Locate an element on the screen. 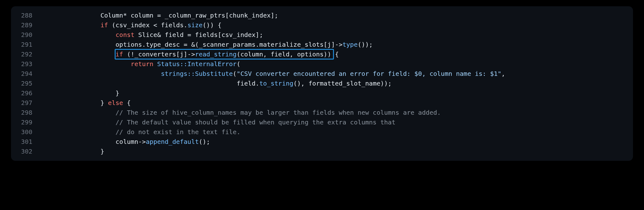 This screenshot has height=210, width=644. line-content: if (csv_index < fields.size()) { is located at coordinates (336, 25).